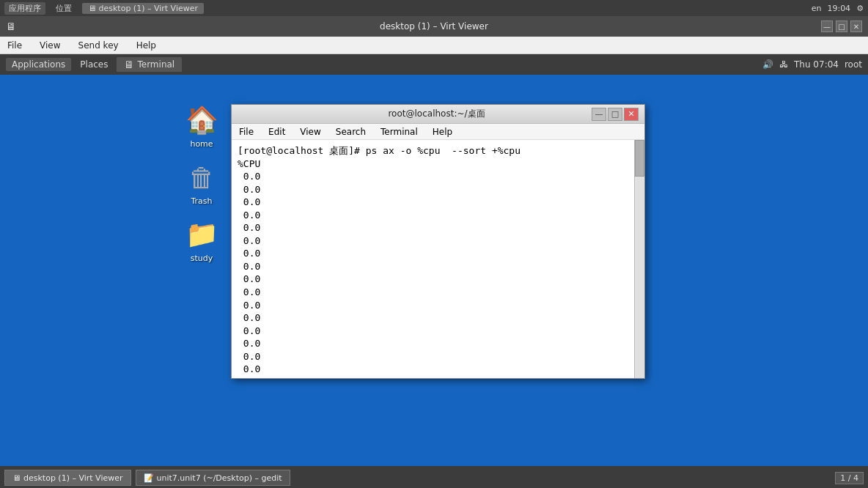 This screenshot has width=868, height=488. What do you see at coordinates (434, 8) in the screenshot?
I see `host-topbar: 应用程序 位置 🖥 desktop (1) – Virt Viewer en 1…` at bounding box center [434, 8].